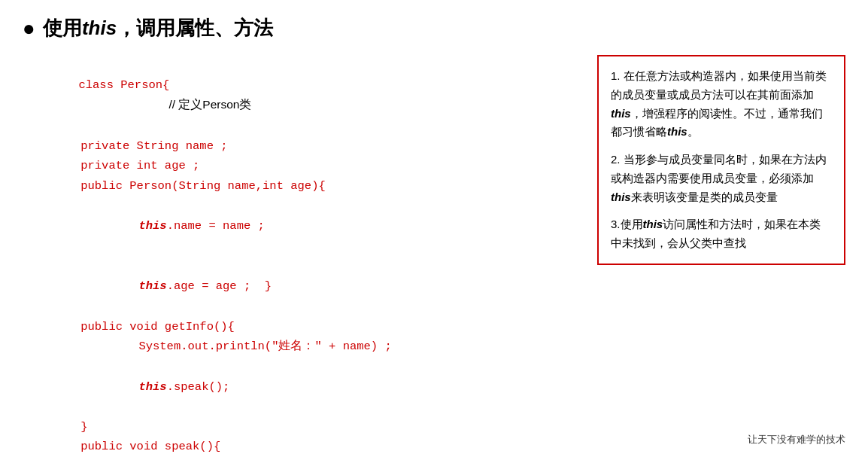 The height and width of the screenshot is (454, 868). I want to click on code-line-2: private String name ;, so click(302, 146).